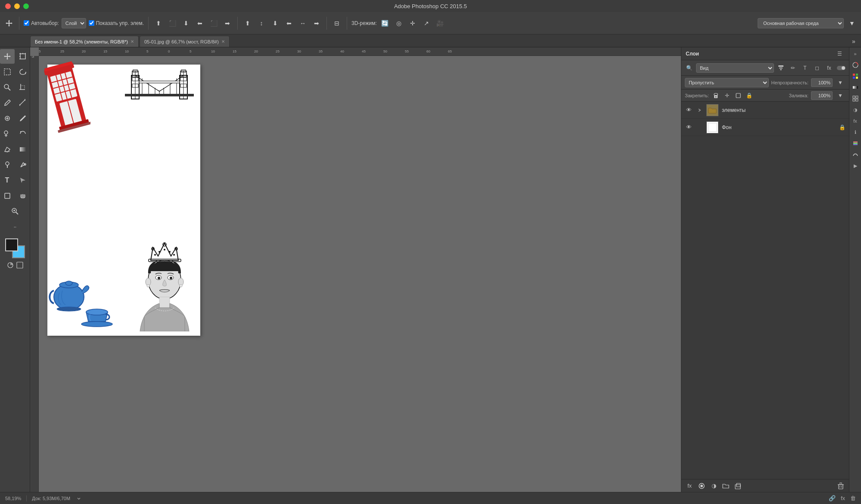  I want to click on quick-mask-icon, so click(10, 265).